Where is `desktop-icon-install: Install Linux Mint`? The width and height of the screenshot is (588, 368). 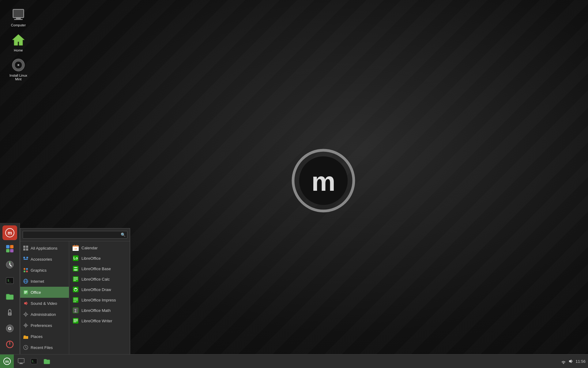
desktop-icon-install: Install Linux Mint is located at coordinates (18, 69).